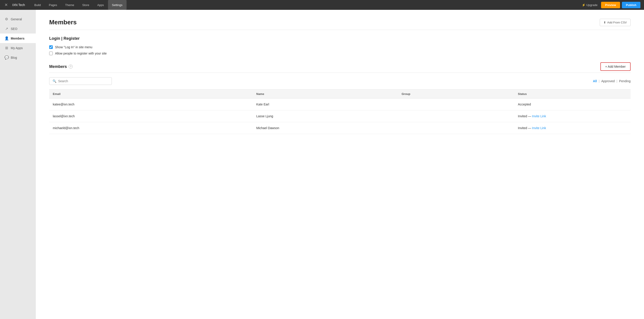 Image resolution: width=644 pixels, height=319 pixels. What do you see at coordinates (6, 57) in the screenshot?
I see `blog-icon: 💬` at bounding box center [6, 57].